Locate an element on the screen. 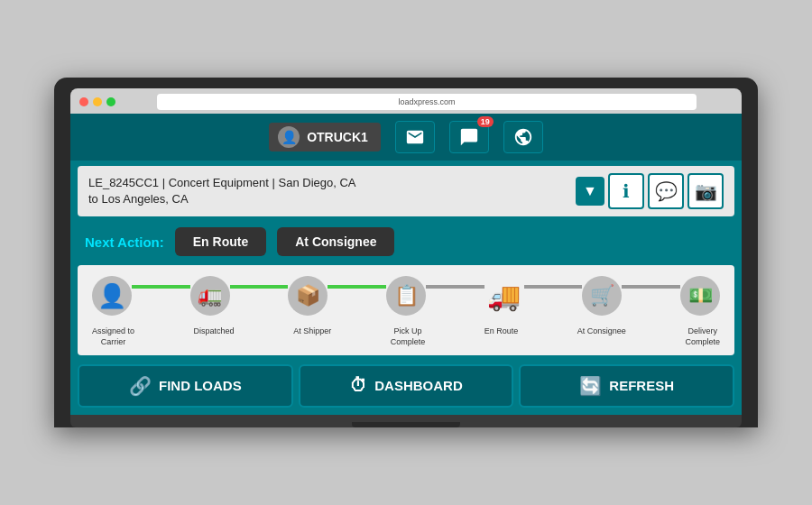 The width and height of the screenshot is (812, 505). maximize-button is located at coordinates (111, 102).